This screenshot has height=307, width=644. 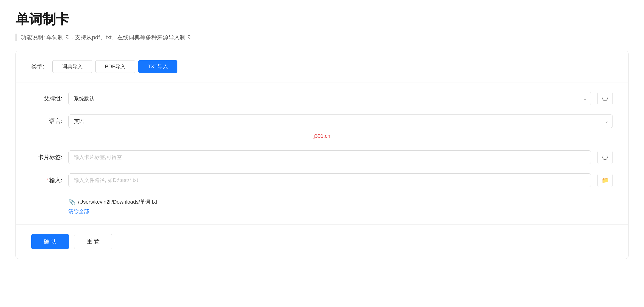 I want to click on card-tag-label: 卡片标签:, so click(x=47, y=157).